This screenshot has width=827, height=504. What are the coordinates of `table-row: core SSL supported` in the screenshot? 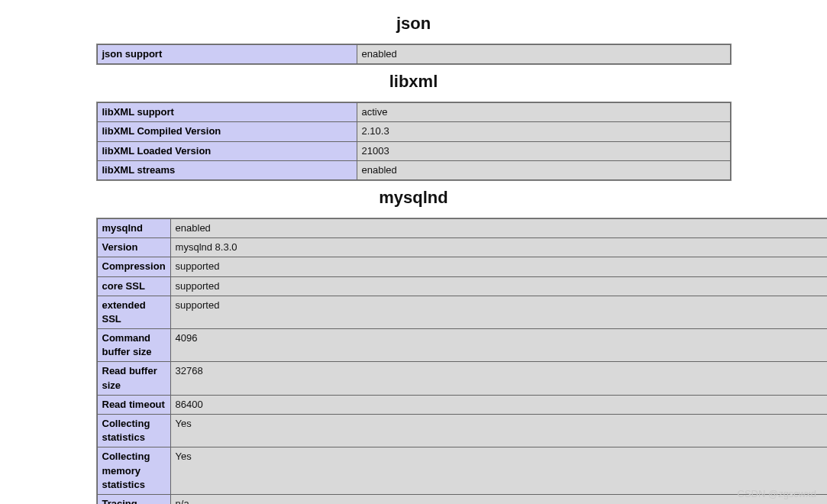 It's located at (462, 286).